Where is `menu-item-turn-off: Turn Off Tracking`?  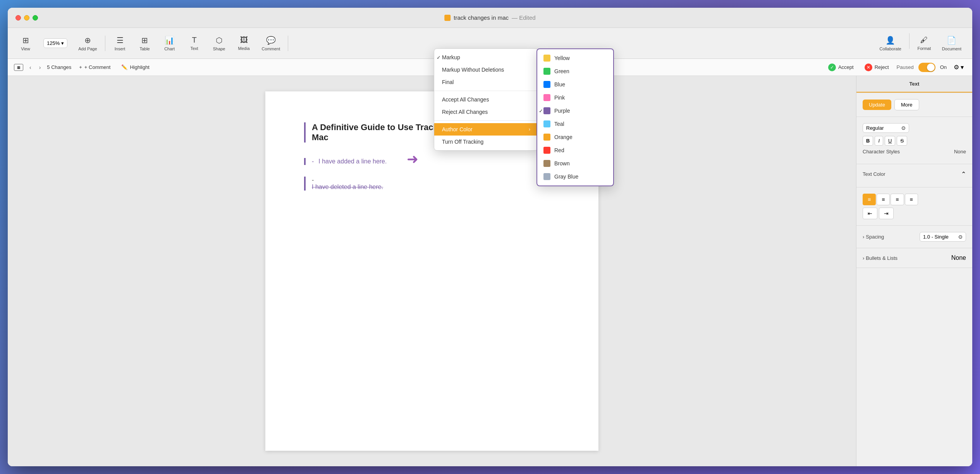
menu-item-turn-off: Turn Off Tracking is located at coordinates (486, 142).